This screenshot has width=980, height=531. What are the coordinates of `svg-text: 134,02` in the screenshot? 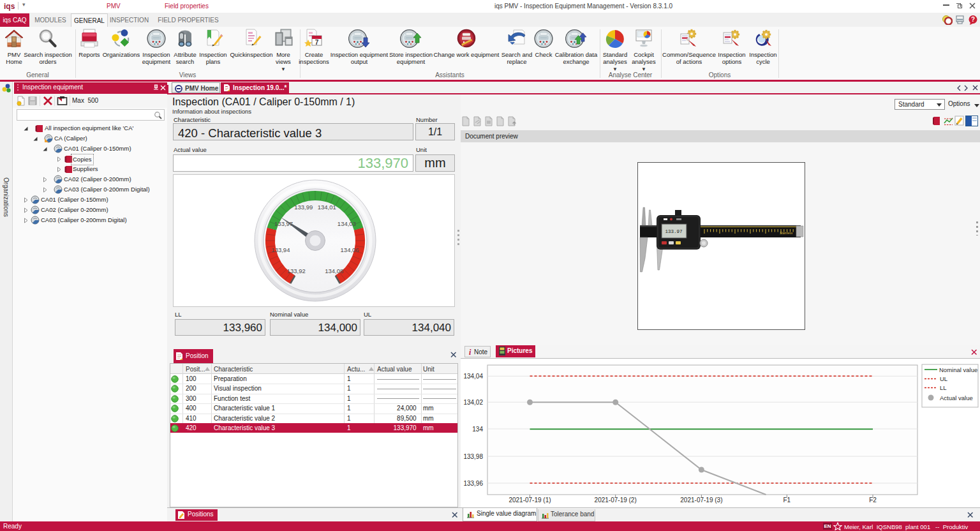 It's located at (473, 402).